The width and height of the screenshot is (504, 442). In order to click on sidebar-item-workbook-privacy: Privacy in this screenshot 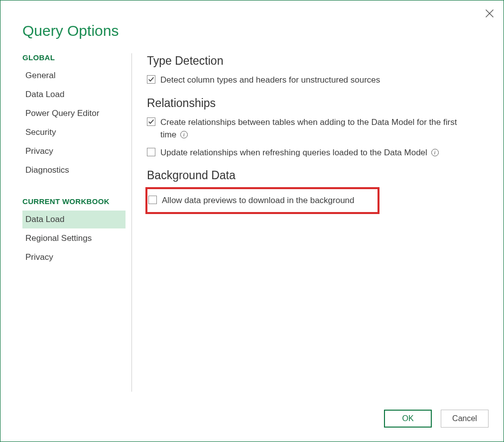, I will do `click(74, 257)`.